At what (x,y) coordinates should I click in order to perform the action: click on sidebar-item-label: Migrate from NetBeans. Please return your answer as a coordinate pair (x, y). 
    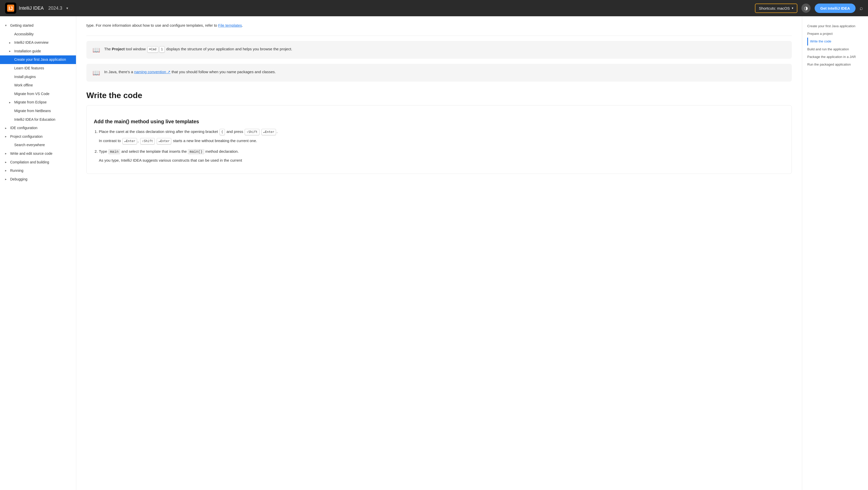
    Looking at the image, I should click on (32, 111).